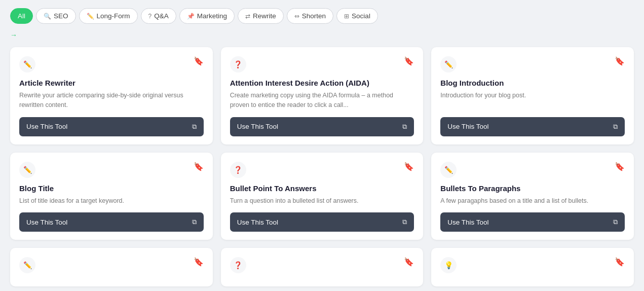 The image size is (644, 291). What do you see at coordinates (56, 16) in the screenshot?
I see `filter-btn-seo: 🔍SEO` at bounding box center [56, 16].